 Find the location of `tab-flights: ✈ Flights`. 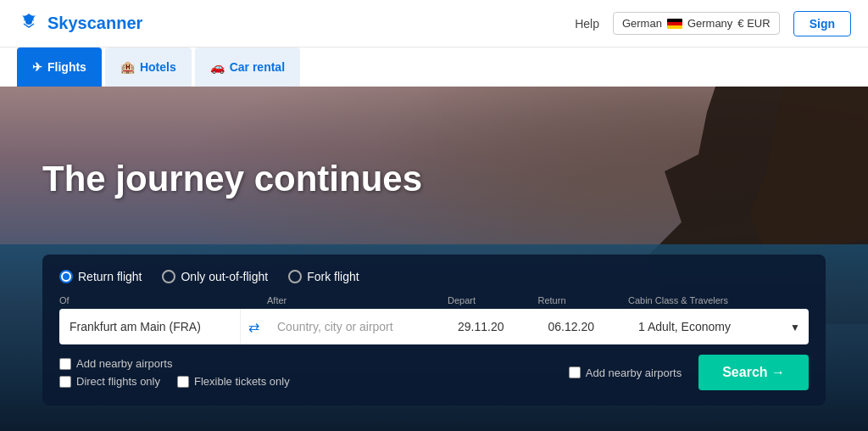

tab-flights: ✈ Flights is located at coordinates (59, 67).